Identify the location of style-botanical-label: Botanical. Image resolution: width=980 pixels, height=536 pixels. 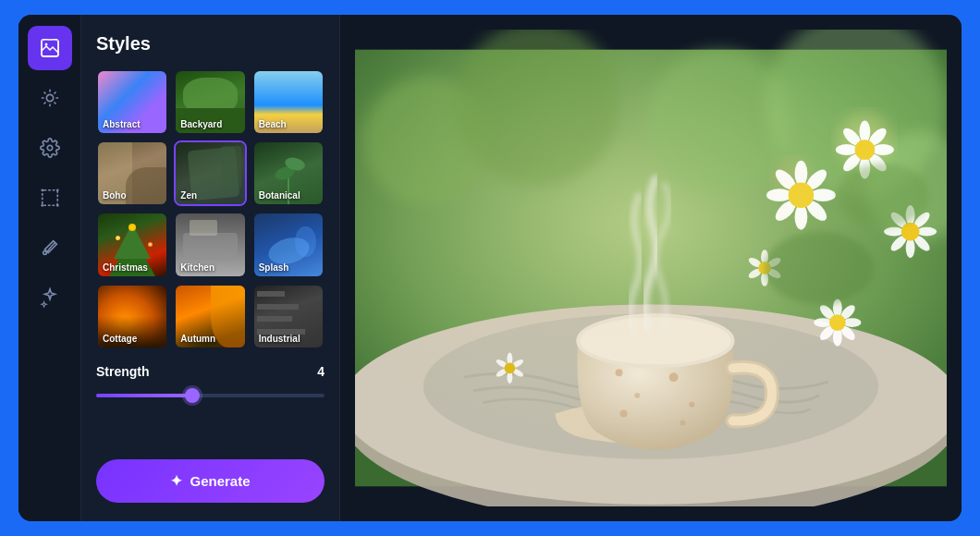
(279, 196).